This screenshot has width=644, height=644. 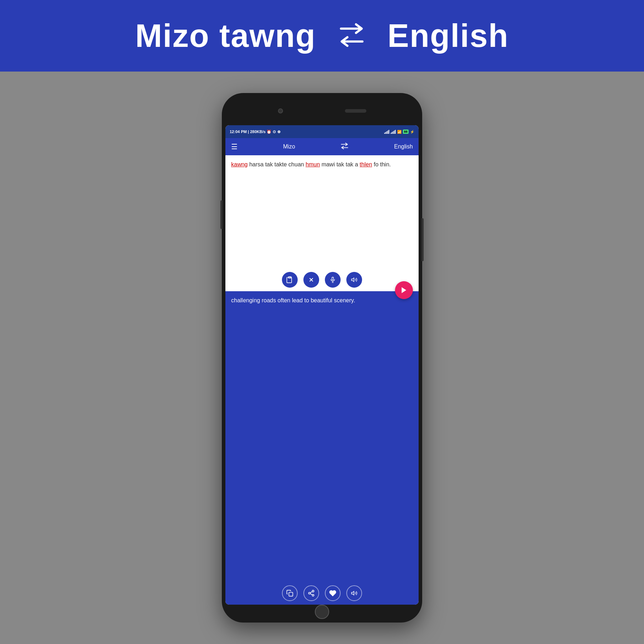 What do you see at coordinates (225, 36) in the screenshot?
I see `banner-lang-from: Mizo tawng` at bounding box center [225, 36].